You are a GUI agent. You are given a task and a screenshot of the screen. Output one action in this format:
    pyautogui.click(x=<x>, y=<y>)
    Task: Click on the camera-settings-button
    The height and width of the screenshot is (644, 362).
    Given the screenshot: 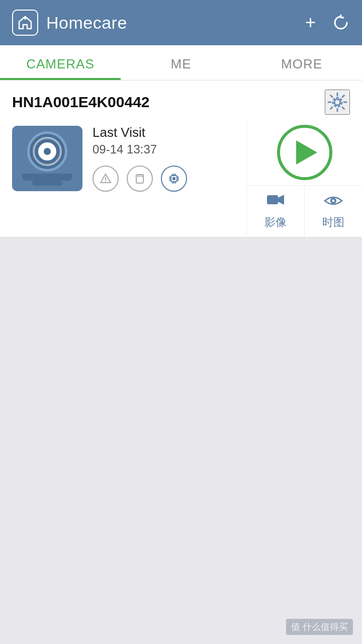 What is the action you would take?
    pyautogui.click(x=337, y=102)
    